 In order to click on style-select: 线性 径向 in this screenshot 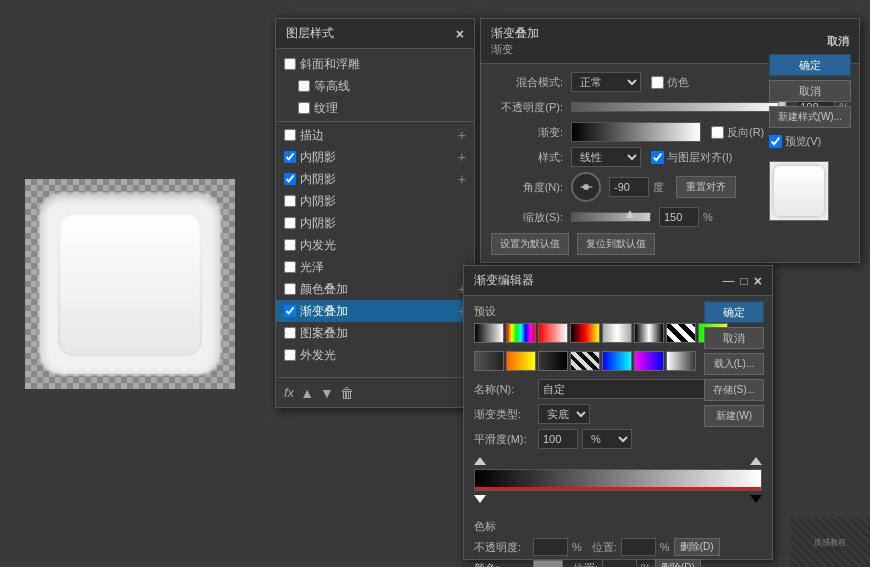, I will do `click(606, 157)`.